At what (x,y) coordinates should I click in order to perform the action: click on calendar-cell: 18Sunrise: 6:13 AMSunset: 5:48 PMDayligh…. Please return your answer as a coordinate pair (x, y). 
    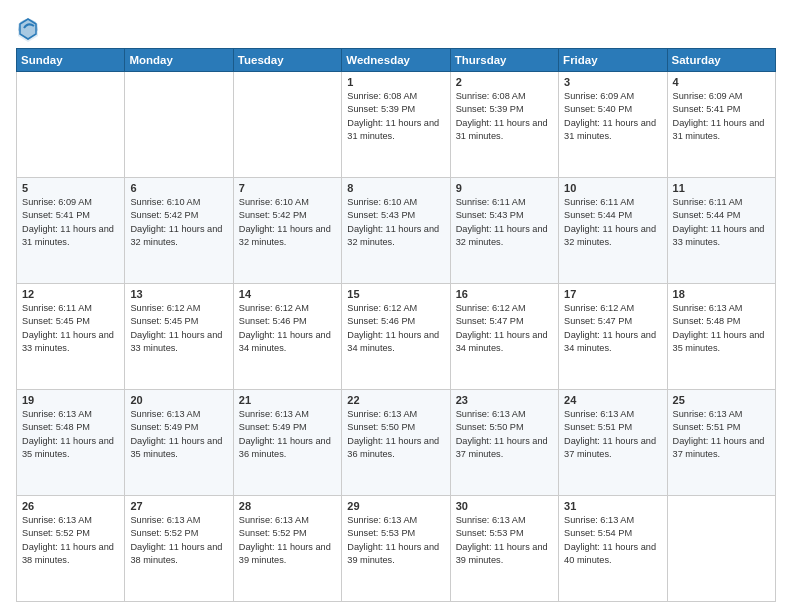
    Looking at the image, I should click on (721, 337).